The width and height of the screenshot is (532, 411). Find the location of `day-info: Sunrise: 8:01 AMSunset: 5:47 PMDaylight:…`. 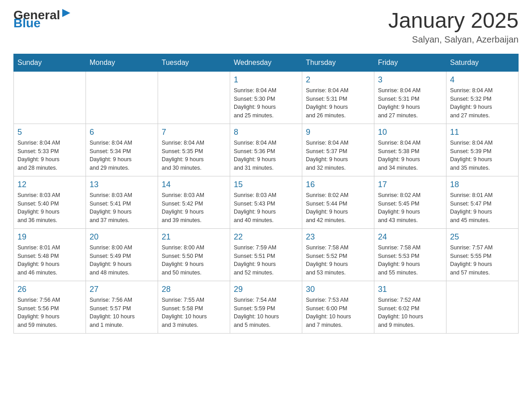

day-info: Sunrise: 8:01 AMSunset: 5:47 PMDaylight:… is located at coordinates (482, 208).